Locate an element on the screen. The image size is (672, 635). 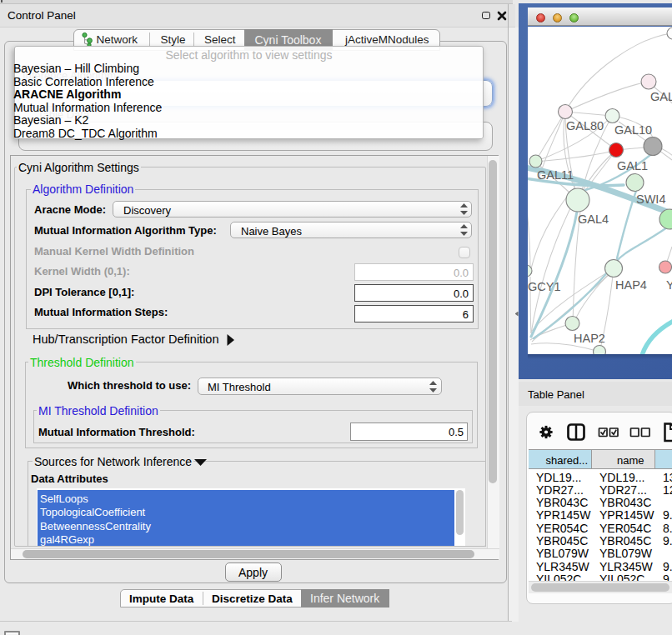
svg-text: GAL1 is located at coordinates (632, 166).